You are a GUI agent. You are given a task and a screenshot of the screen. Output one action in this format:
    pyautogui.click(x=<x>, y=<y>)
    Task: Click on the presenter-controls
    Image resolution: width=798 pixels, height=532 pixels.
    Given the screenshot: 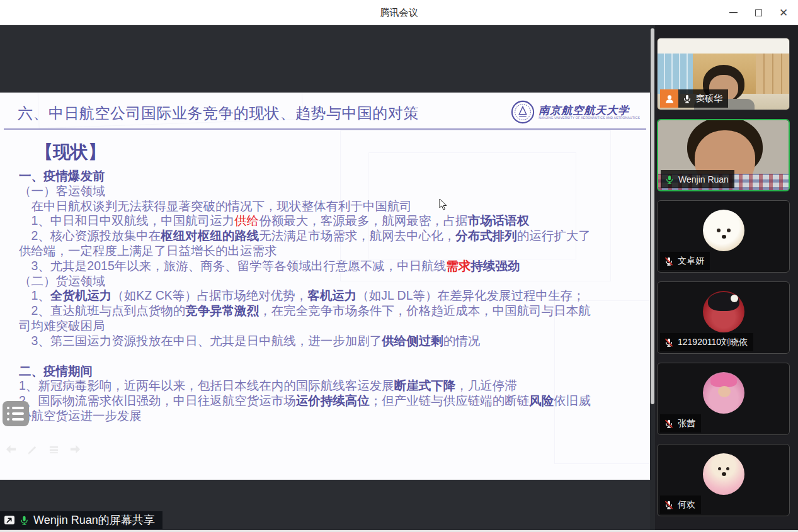 What is the action you would take?
    pyautogui.click(x=43, y=450)
    